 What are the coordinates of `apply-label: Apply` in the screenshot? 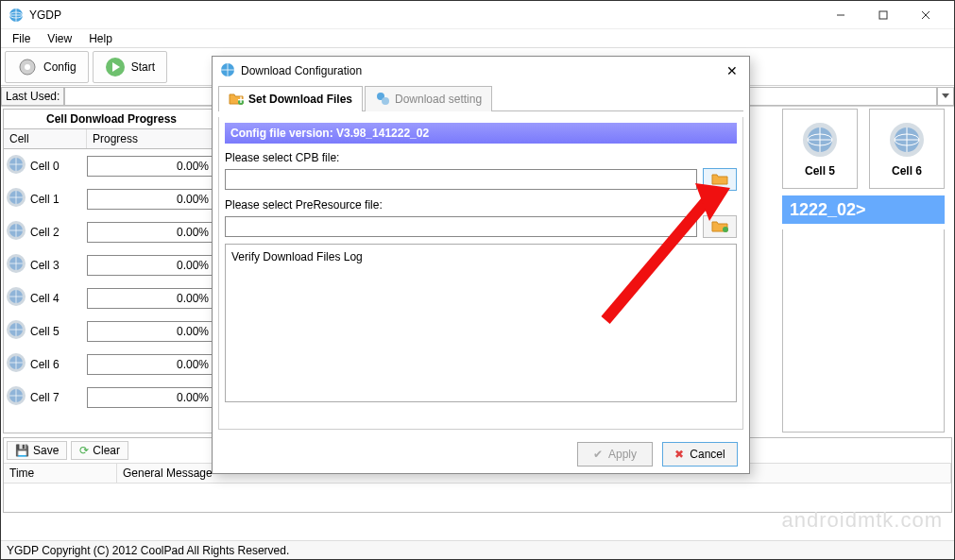 It's located at (622, 454).